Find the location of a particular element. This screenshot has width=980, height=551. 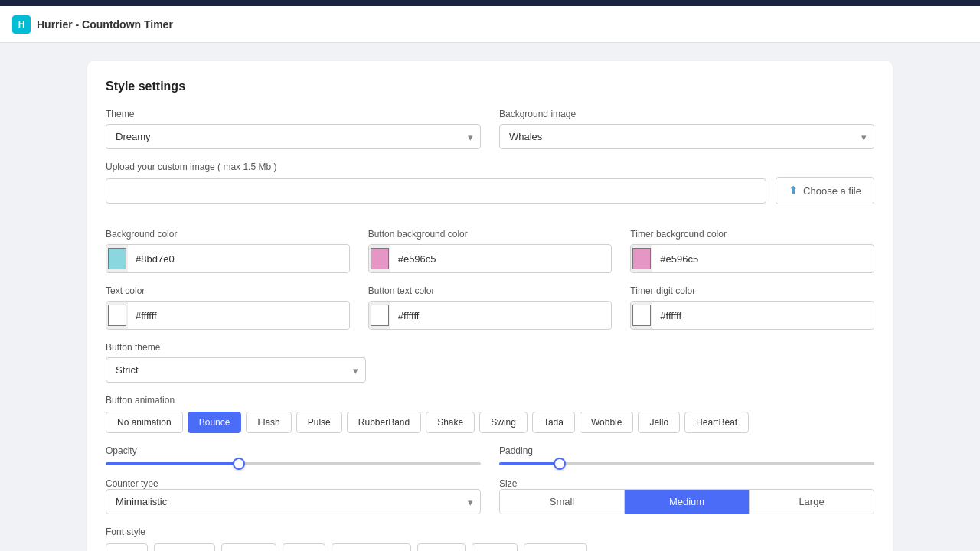

timer-bg-color-swatch is located at coordinates (642, 259).